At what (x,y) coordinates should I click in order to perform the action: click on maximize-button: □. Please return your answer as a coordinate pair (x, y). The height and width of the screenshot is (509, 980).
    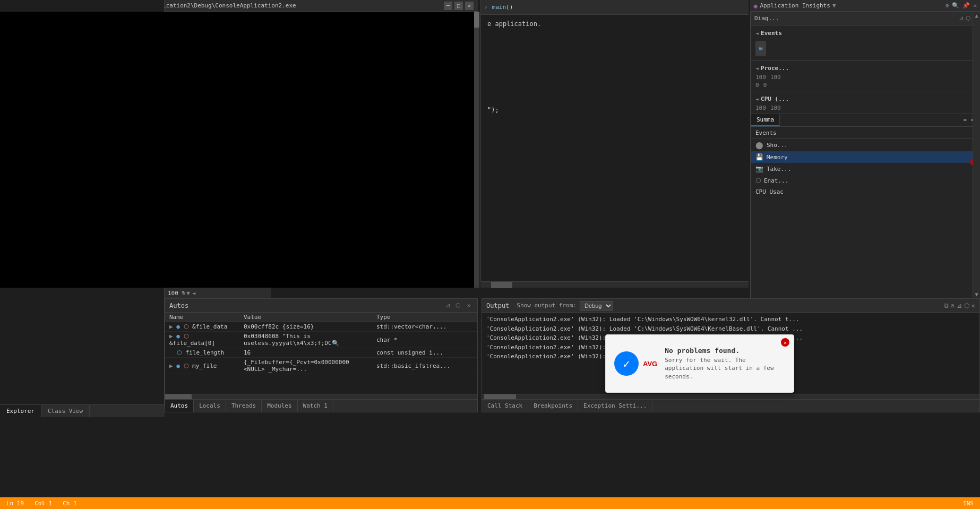
    Looking at the image, I should click on (459, 6).